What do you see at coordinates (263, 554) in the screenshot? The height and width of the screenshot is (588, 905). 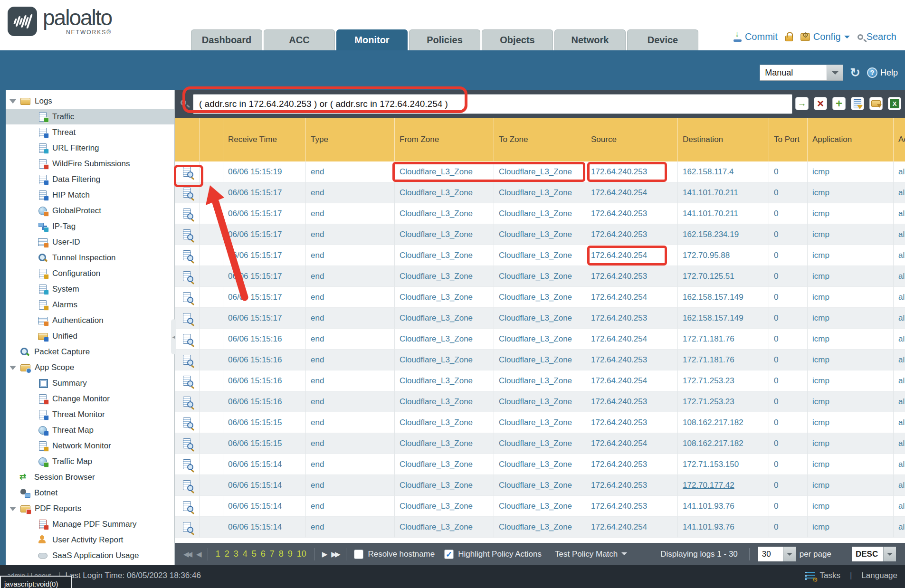 I see `page-number-6: 6` at bounding box center [263, 554].